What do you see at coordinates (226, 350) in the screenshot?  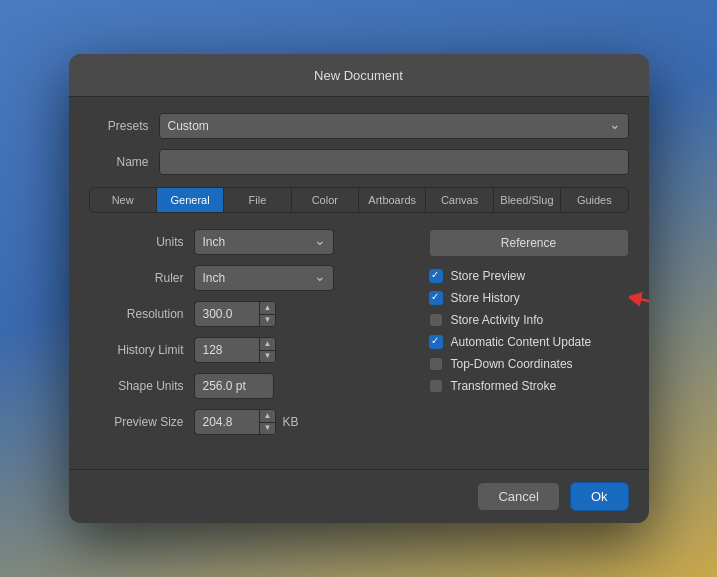 I see `history-limit-input` at bounding box center [226, 350].